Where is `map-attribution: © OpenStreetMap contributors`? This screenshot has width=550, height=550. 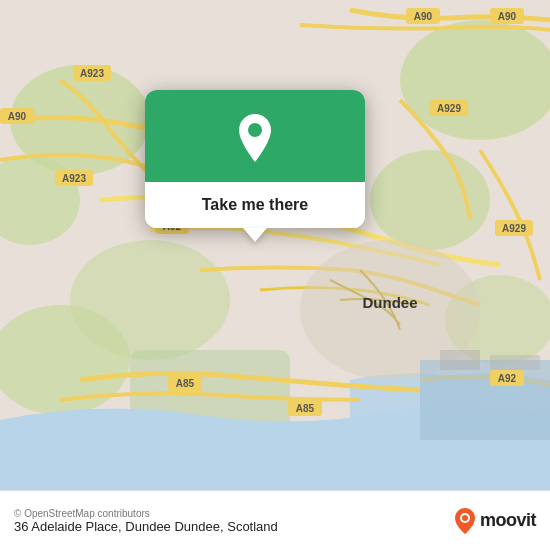
map-attribution: © OpenStreetMap contributors is located at coordinates (234, 514).